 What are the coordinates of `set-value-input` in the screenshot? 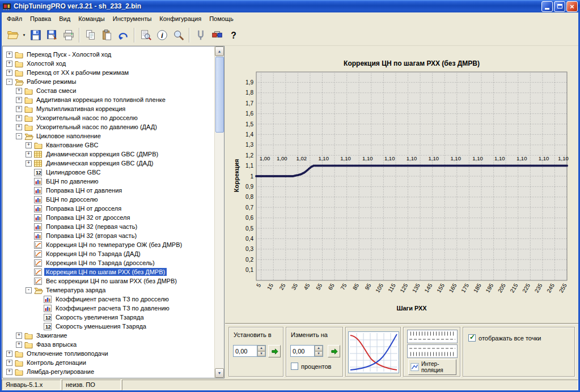 It's located at (245, 351).